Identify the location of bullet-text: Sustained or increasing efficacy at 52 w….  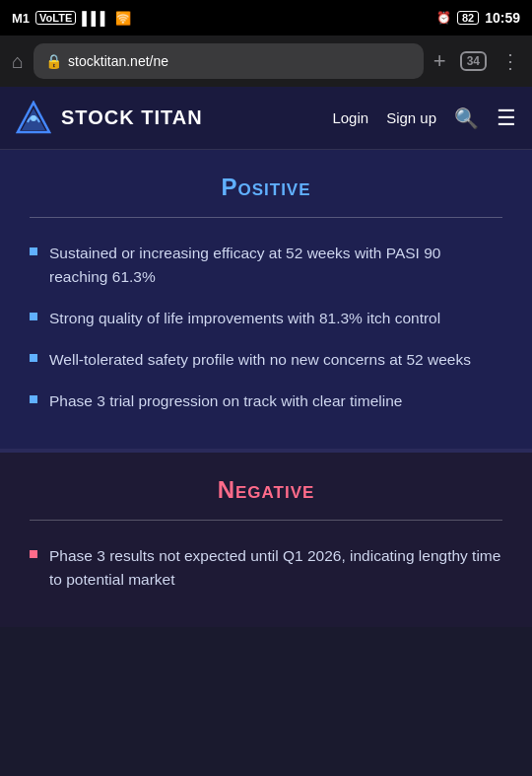
(276, 265).